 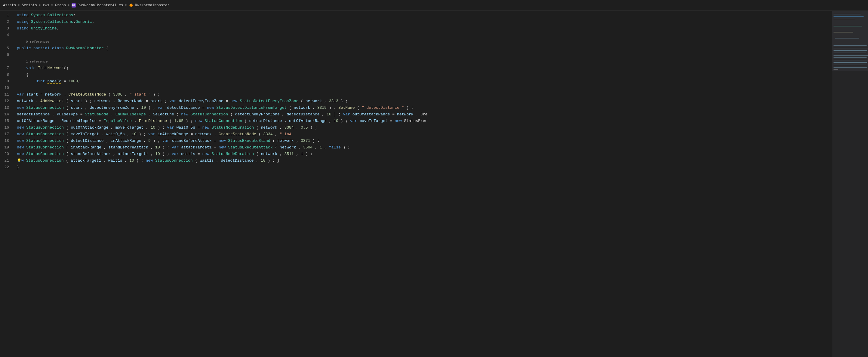 I want to click on code-line-17: new StatusConnection ( moveToTarget , wa…, so click(x=425, y=134).